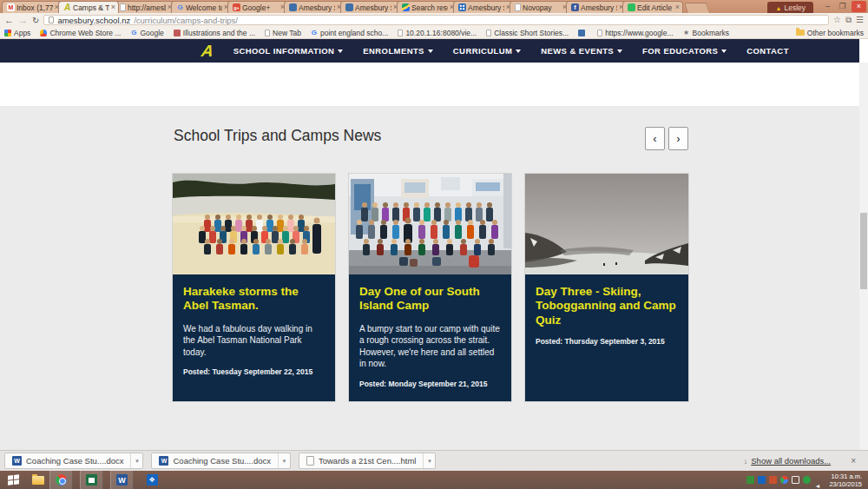  Describe the element at coordinates (89, 7) in the screenshot. I see `tab-camps-and-trips: Camps & Trips - ×` at that location.